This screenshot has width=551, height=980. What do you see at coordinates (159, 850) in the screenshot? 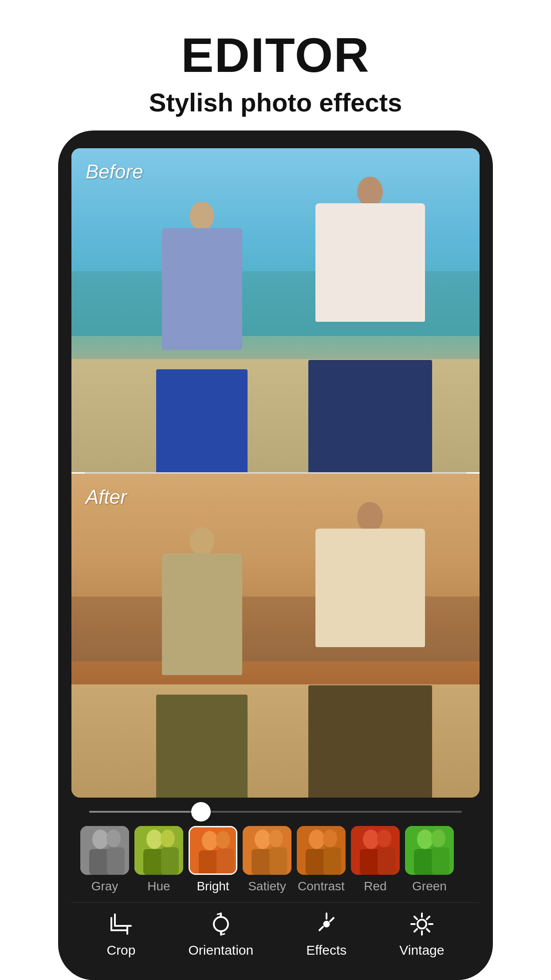
I see `effect-thumb-hue` at bounding box center [159, 850].